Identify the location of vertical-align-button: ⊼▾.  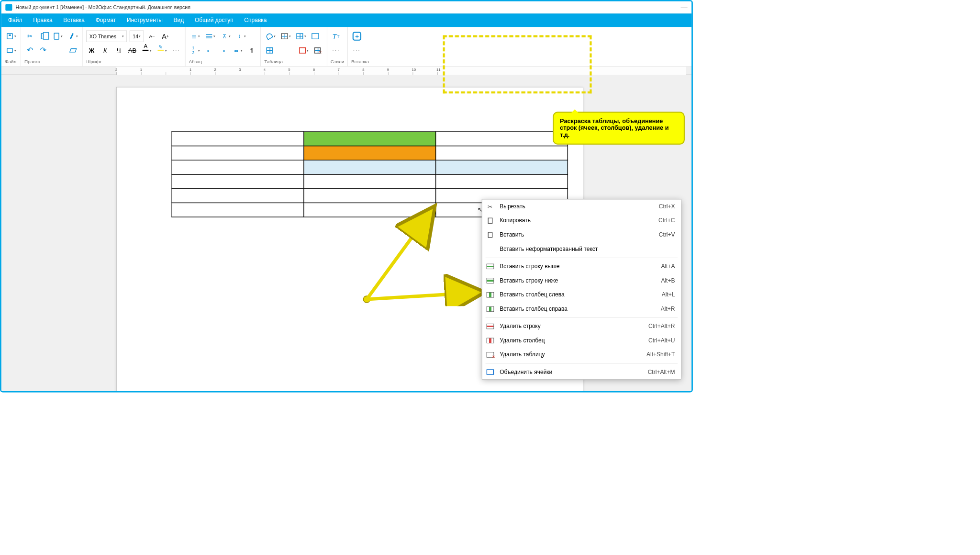
(225, 36).